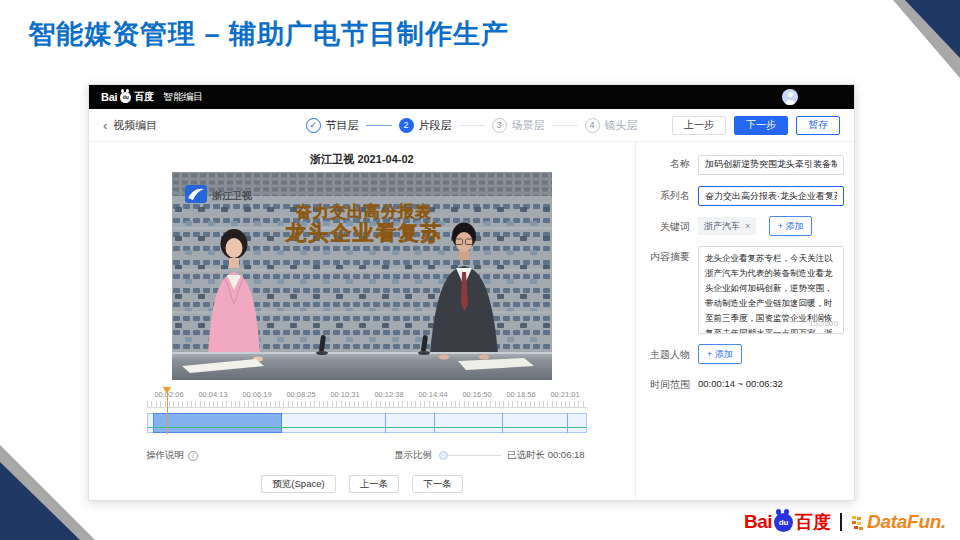 Image resolution: width=960 pixels, height=540 pixels. Describe the element at coordinates (727, 226) in the screenshot. I see `keyword-tag: 浙产汽车 ×` at that location.